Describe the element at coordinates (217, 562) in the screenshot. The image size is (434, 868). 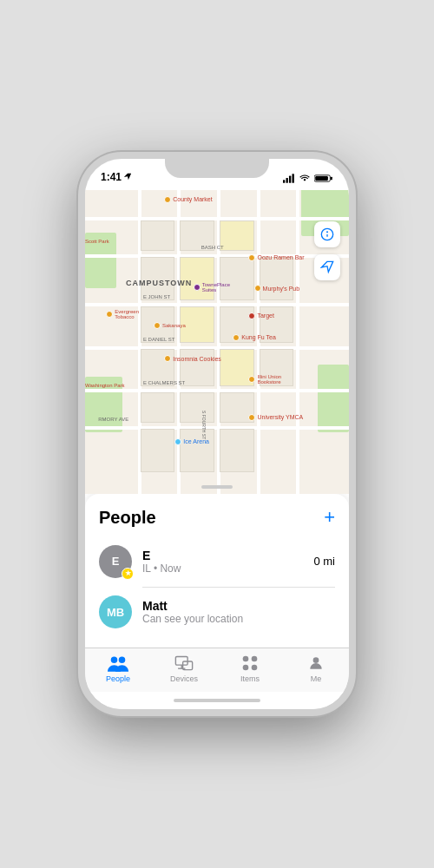
I see `person-row-e: E ★ E IL • Now 0 mi` at that location.